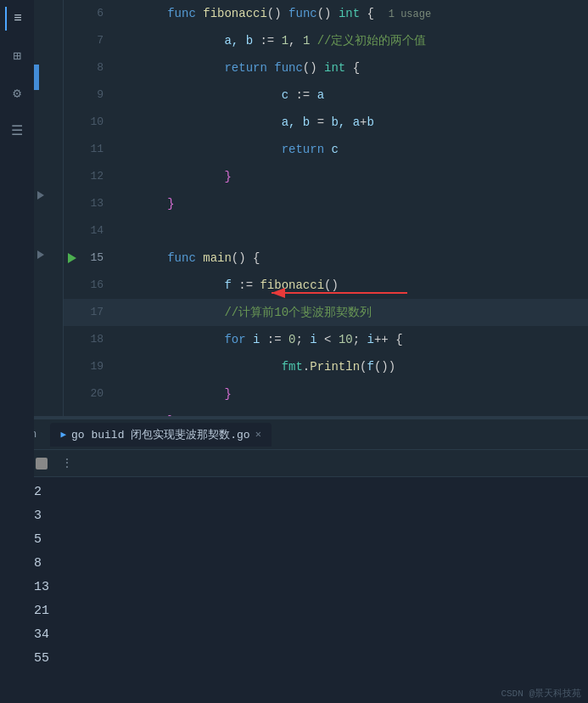 Image resolution: width=588 pixels, height=703 pixels. Describe the element at coordinates (307, 635) in the screenshot. I see `output-line-6: 34` at that location.